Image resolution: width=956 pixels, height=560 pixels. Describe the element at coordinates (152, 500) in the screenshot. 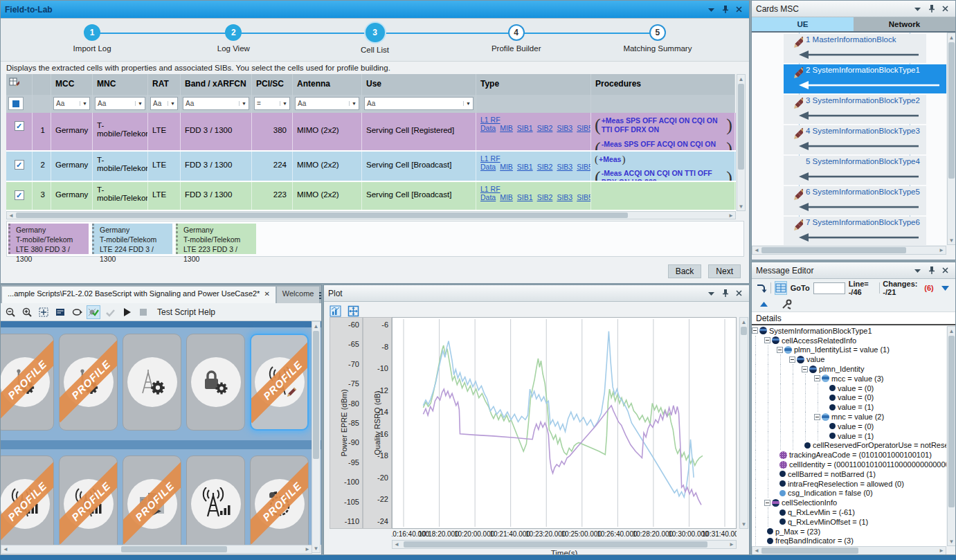

I see `script-tile-city-play: PROFILE` at that location.